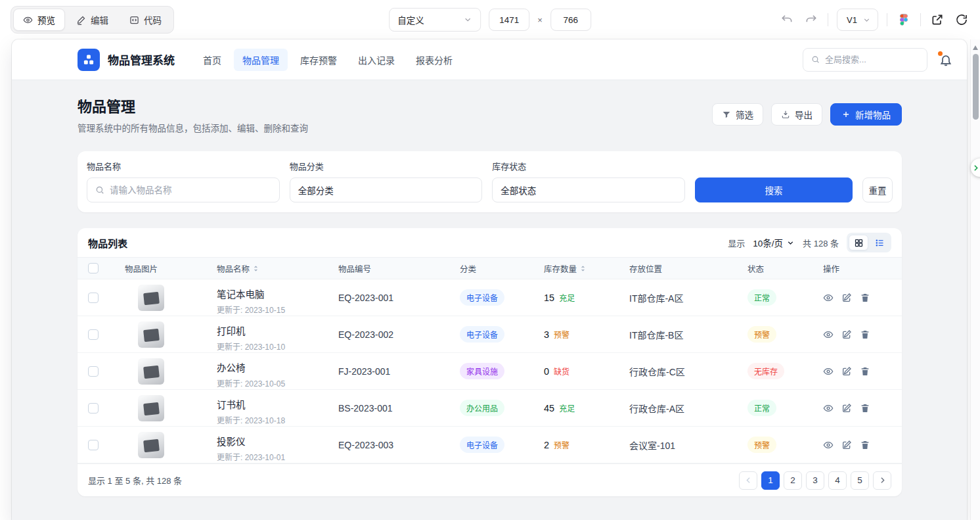 The image size is (980, 520). Describe the element at coordinates (134, 20) in the screenshot. I see `code-icon` at that location.